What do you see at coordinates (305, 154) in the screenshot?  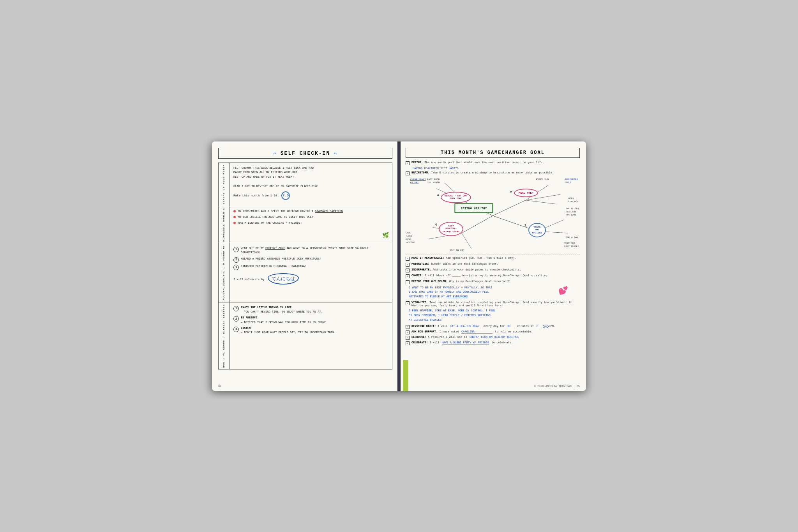 I see `left-header-title: SELF CHECK-IN` at bounding box center [305, 154].